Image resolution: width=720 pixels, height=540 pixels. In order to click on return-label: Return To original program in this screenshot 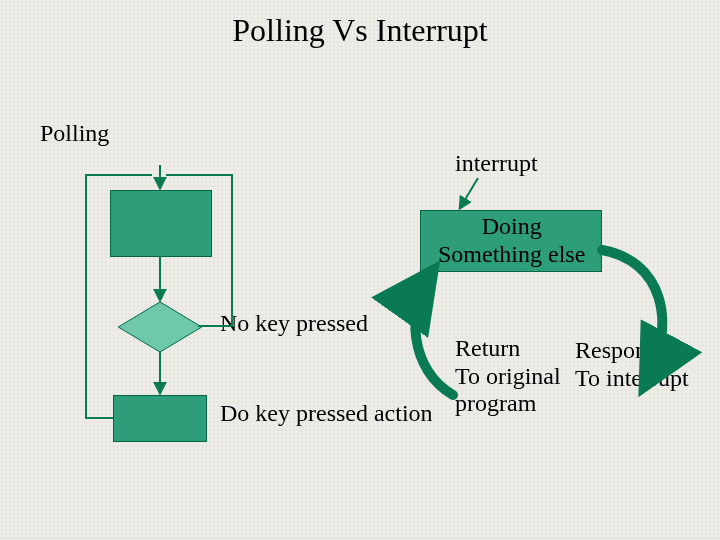, I will do `click(508, 376)`.